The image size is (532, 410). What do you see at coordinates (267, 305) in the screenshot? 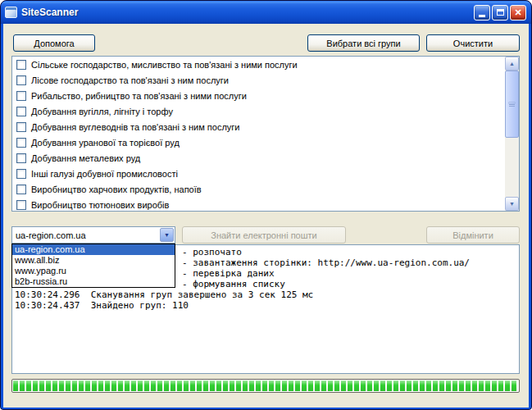
I see `log-line: 10:30:24.437 Знайдено груп: 110` at bounding box center [267, 305].